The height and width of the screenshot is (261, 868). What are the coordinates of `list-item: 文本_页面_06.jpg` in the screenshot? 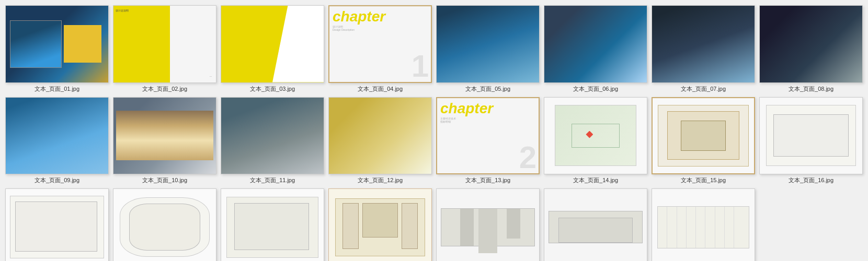 It's located at (596, 49).